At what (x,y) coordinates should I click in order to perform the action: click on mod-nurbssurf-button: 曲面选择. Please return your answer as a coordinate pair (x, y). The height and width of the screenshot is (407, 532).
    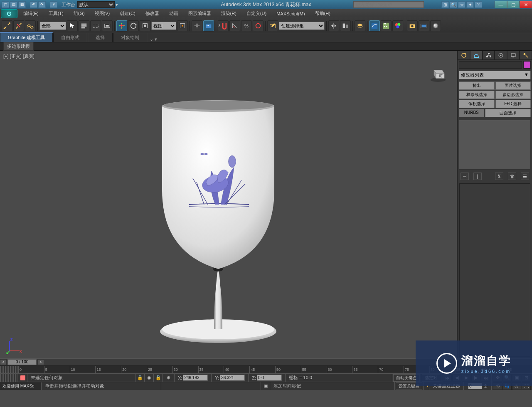
    Looking at the image, I should click on (508, 113).